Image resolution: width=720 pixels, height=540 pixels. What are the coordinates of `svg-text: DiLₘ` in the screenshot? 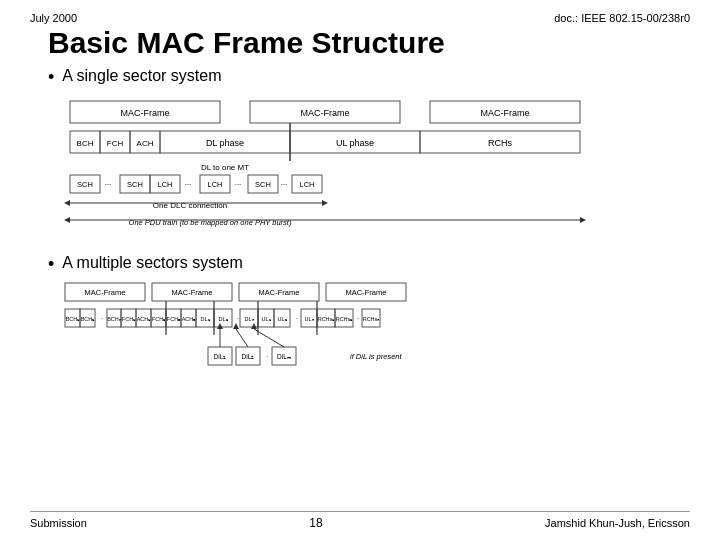 It's located at (284, 356).